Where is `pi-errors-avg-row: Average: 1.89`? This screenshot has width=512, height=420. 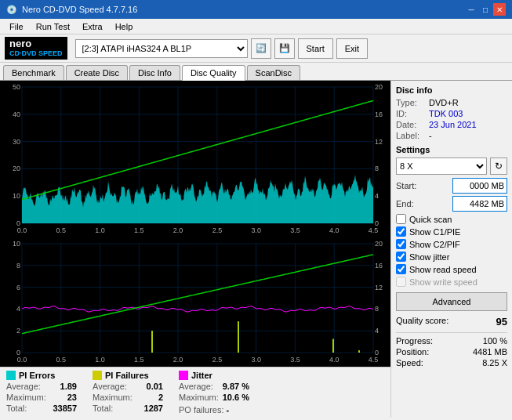 pi-errors-avg-row: Average: 1.89 is located at coordinates (42, 386).